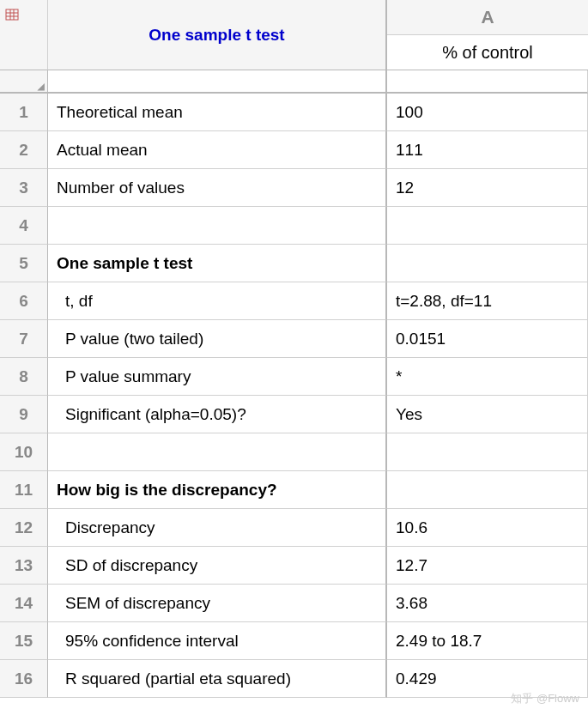  I want to click on row-number: 14, so click(24, 603).